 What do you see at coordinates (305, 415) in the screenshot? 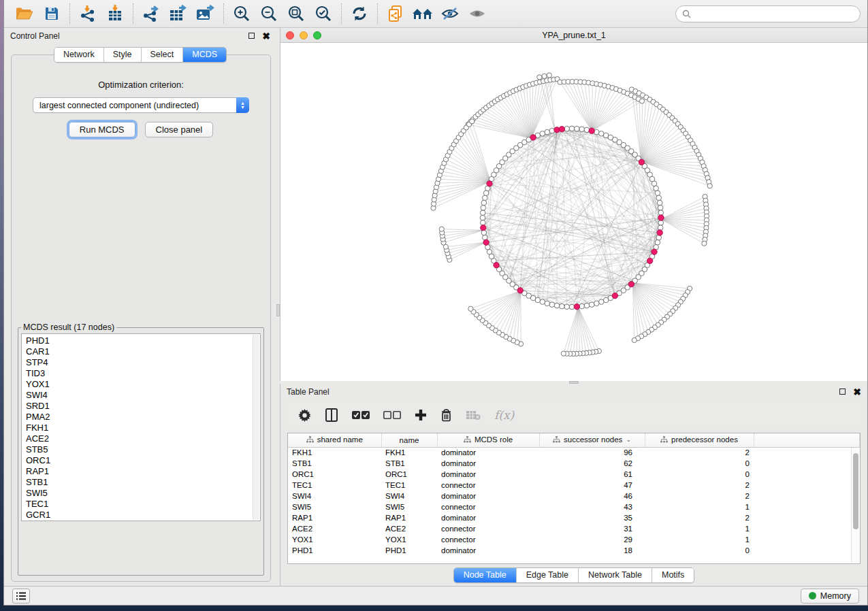
I see `settings-gear-icon` at bounding box center [305, 415].